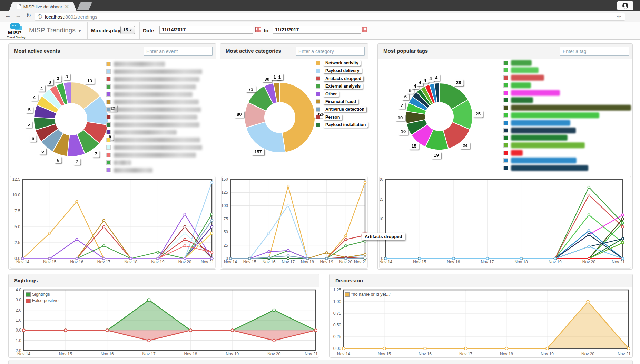 The width and height of the screenshot is (640, 364). I want to click on tab-close-icon: ✕, so click(67, 7).